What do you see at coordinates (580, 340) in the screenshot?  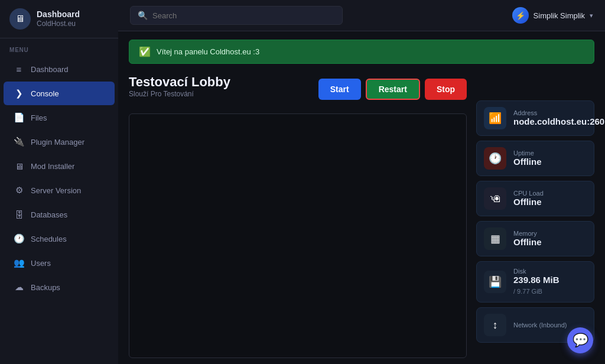 I see `discord-icon: 💬` at bounding box center [580, 340].